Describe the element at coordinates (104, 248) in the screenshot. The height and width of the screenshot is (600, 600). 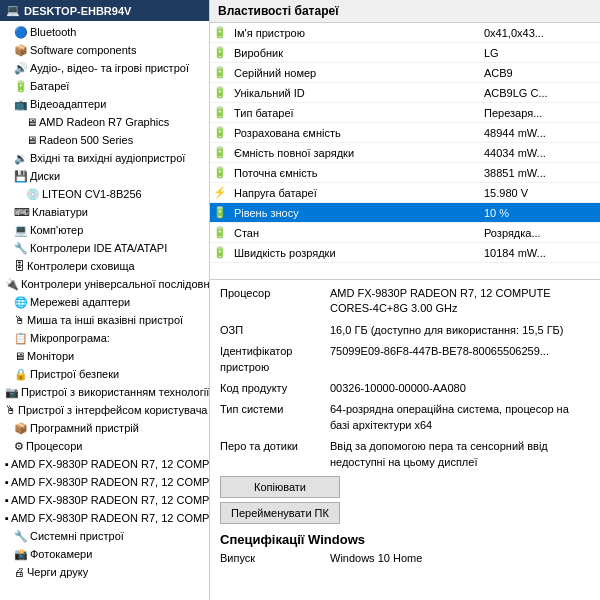
I see `tree-item-ide: 🔧Контролери IDE ATA/ATAPI` at that location.